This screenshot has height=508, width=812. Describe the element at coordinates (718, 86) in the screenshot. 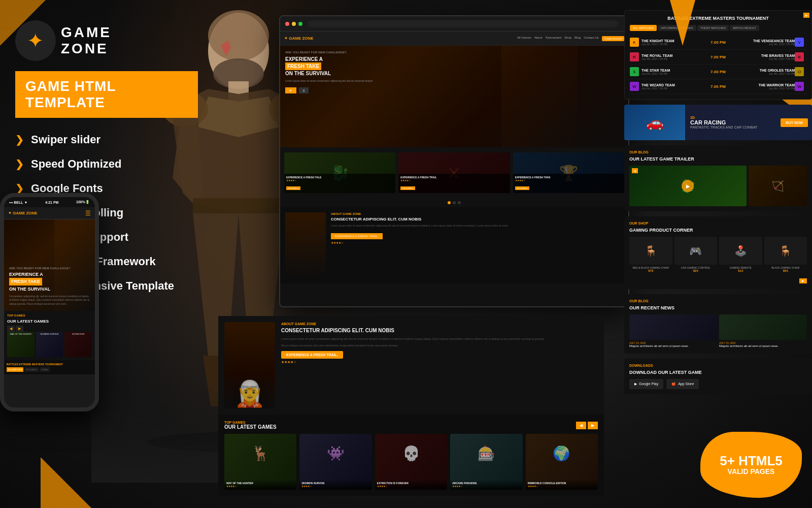

I see `match-time-4: 7.00 PM` at that location.